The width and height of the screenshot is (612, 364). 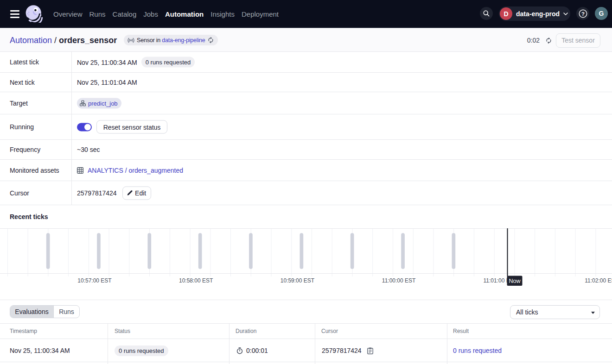 What do you see at coordinates (515, 281) in the screenshot?
I see `svg-text: Now` at bounding box center [515, 281].